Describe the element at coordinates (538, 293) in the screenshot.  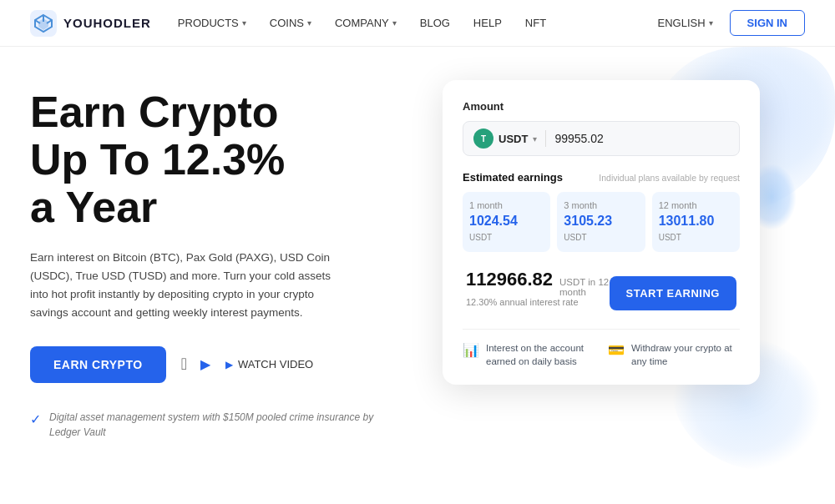
I see `total-info: 112966.82 USDT in 12 month 12.30% annual…` at that location.